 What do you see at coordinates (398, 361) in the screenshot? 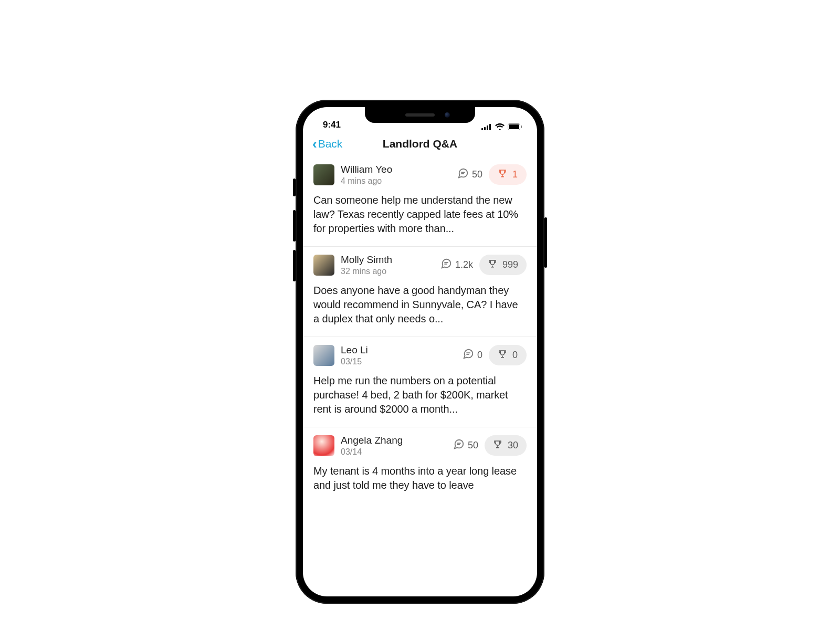
I see `post-timestamp: 03/15` at bounding box center [398, 361].